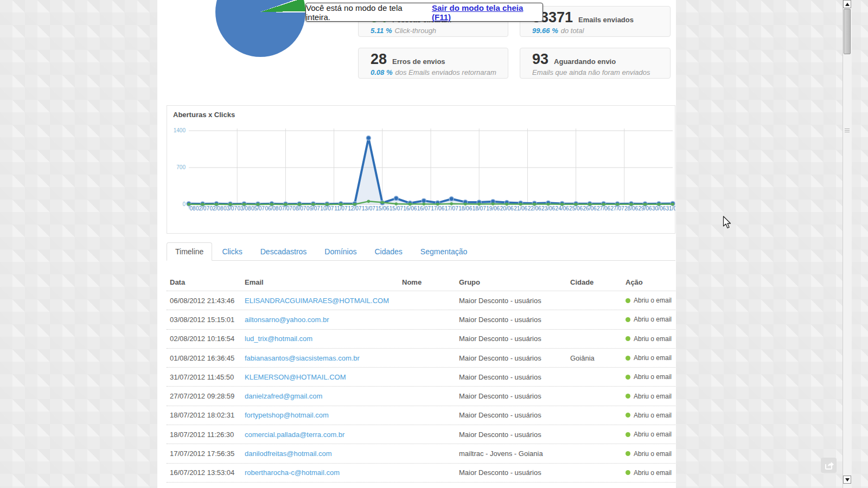 The height and width of the screenshot is (488, 868). I want to click on tab-cidades: Cidades, so click(388, 252).